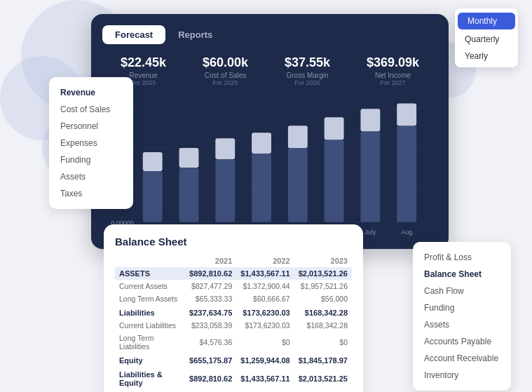 Image resolution: width=532 pixels, height=392 pixels. Describe the element at coordinates (226, 76) in the screenshot. I see `metric-cos-label: Cost of Sales` at that location.